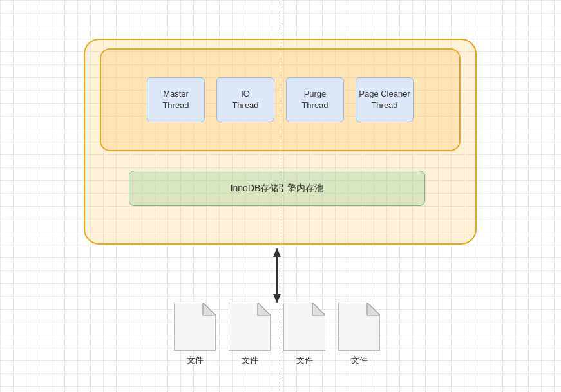  What do you see at coordinates (314, 100) in the screenshot?
I see `purge-thread-label: Purge Thread` at bounding box center [314, 100].